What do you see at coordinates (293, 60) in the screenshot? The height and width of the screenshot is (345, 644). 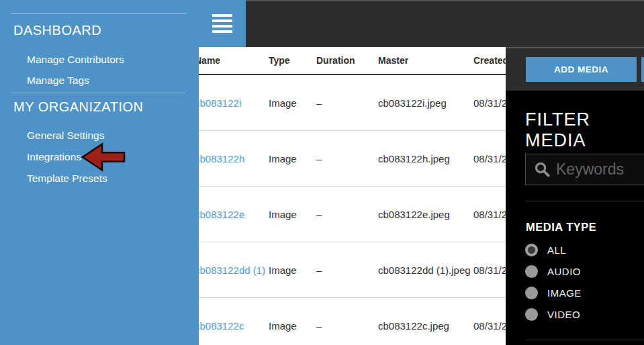 I see `column-header-type: Type` at bounding box center [293, 60].